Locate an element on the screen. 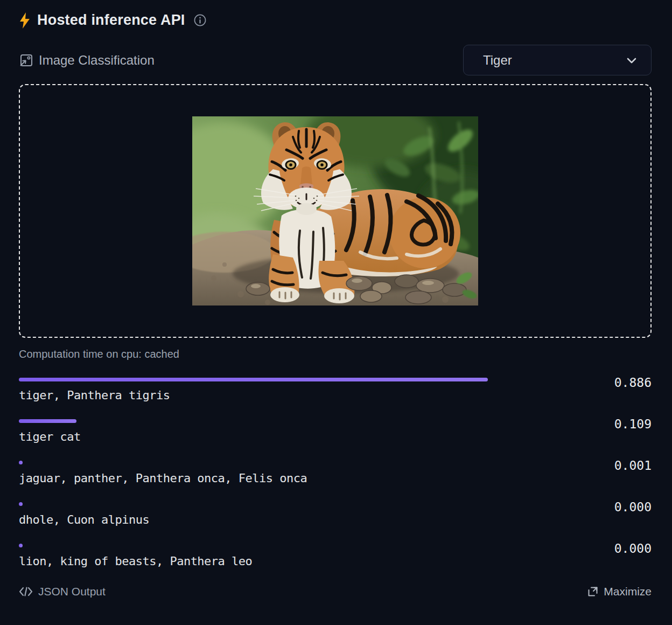  json-output-button: JSON Output is located at coordinates (62, 592).